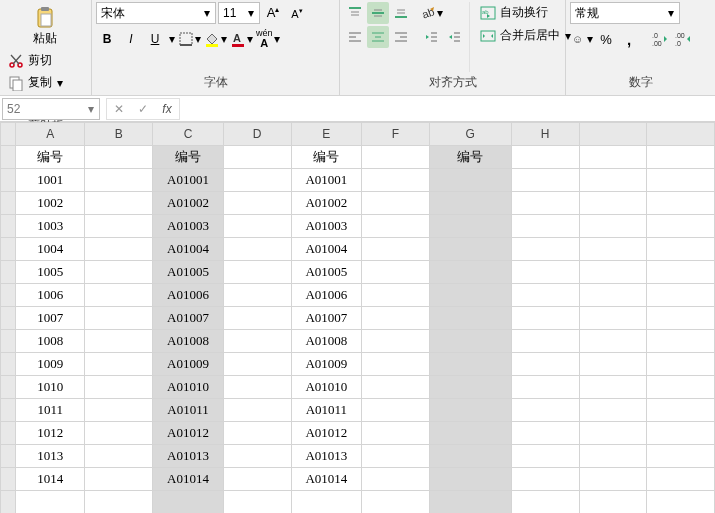  Describe the element at coordinates (50, 434) in the screenshot. I see `cell: 1012` at that location.